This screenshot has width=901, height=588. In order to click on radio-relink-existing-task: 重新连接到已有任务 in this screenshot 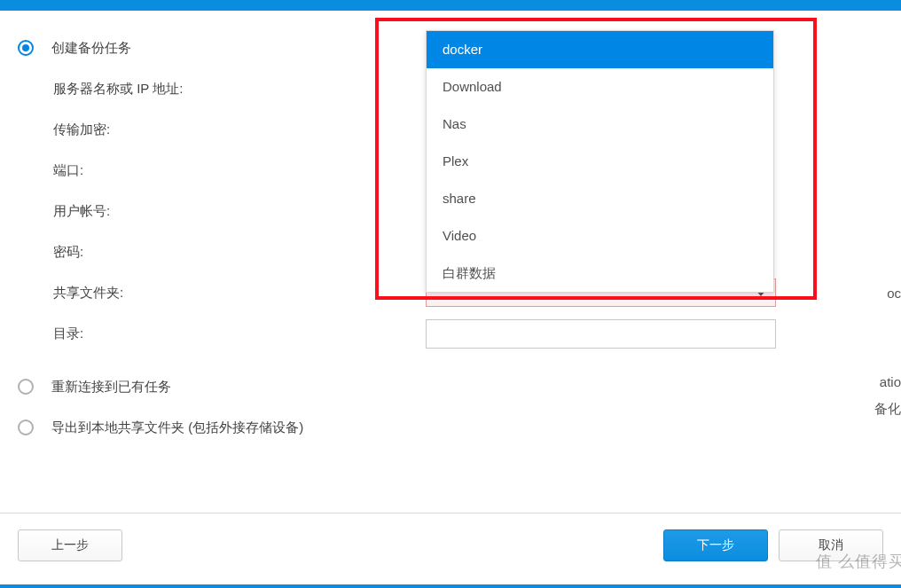, I will do `click(450, 387)`.